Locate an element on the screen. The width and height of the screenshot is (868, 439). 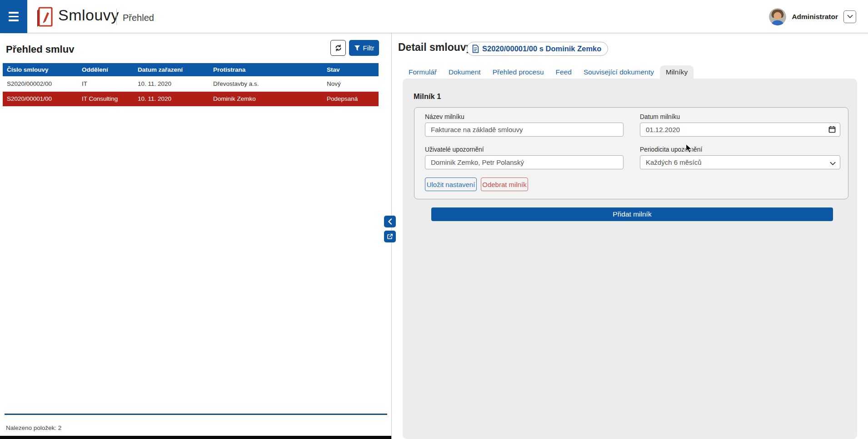
milestone-date-label: Datum milníku is located at coordinates (660, 117).